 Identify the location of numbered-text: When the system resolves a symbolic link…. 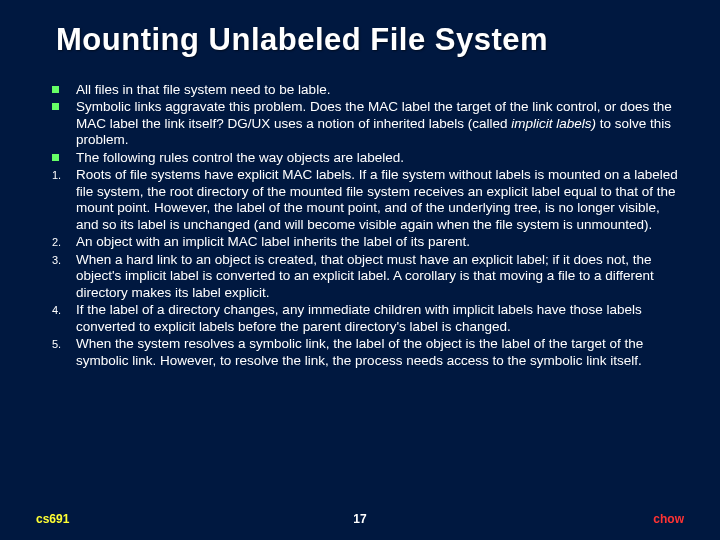
(378, 352).